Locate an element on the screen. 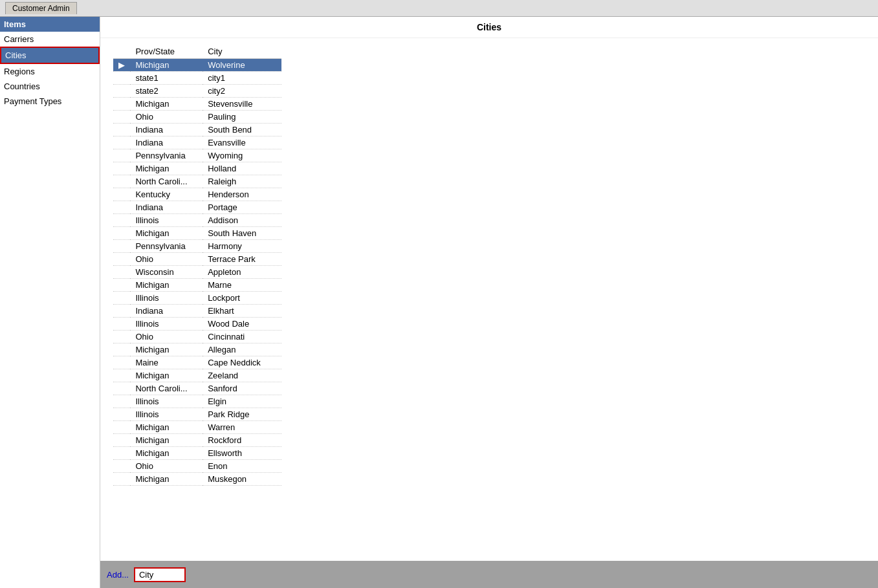 The height and width of the screenshot is (588, 878). table-row: IllinoisWood Dale is located at coordinates (197, 324).